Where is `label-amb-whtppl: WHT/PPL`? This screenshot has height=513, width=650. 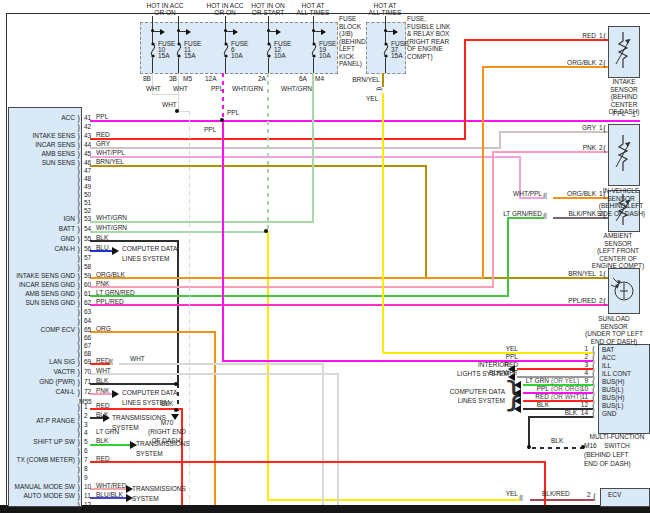 label-amb-whtppl: WHT/PPL is located at coordinates (520, 194).